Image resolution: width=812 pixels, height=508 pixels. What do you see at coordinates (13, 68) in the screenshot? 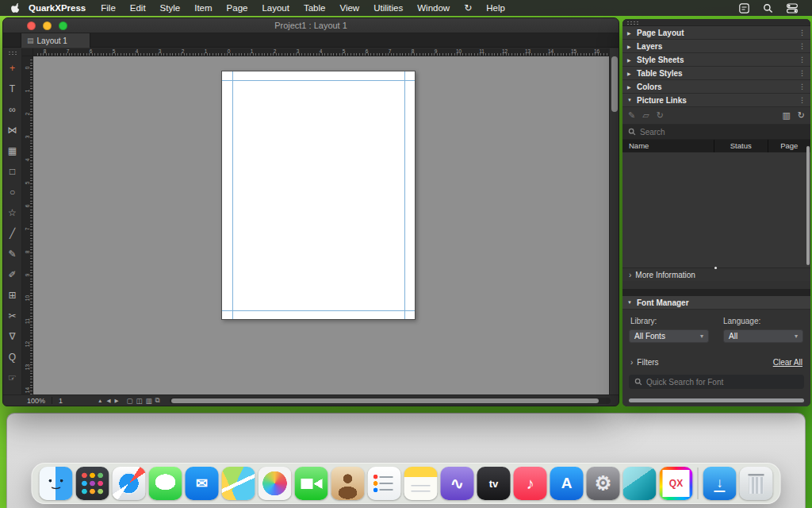
I see `item-tool: +` at bounding box center [13, 68].